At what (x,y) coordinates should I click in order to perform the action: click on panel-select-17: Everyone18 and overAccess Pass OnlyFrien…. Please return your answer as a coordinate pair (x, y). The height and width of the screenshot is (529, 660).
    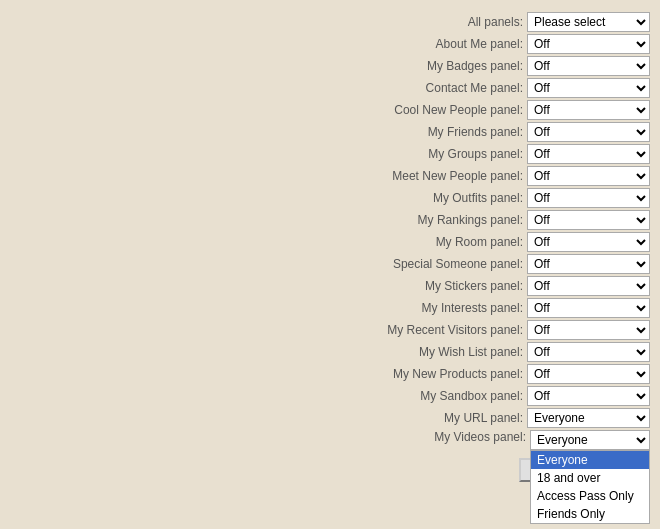
    Looking at the image, I should click on (588, 396).